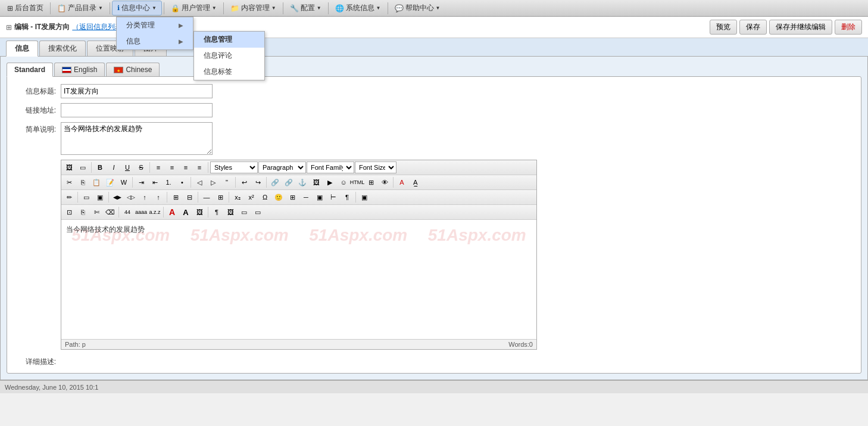  What do you see at coordinates (69, 212) in the screenshot?
I see `tb-select-all-btn: ⊡` at bounding box center [69, 212].